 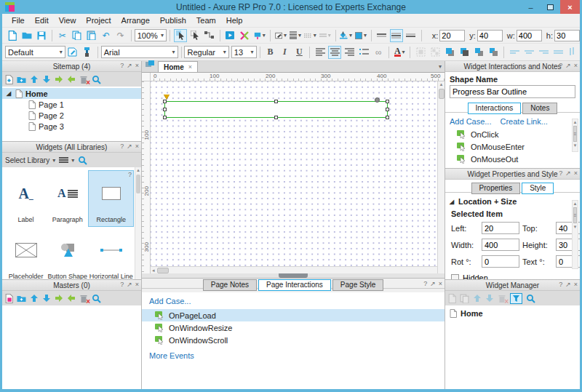 I want to click on event-onpageload: OnPageLoad, so click(x=293, y=316).